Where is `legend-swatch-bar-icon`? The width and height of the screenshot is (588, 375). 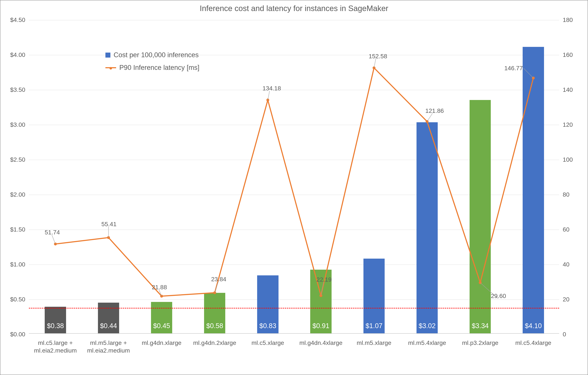 legend-swatch-bar-icon is located at coordinates (108, 55).